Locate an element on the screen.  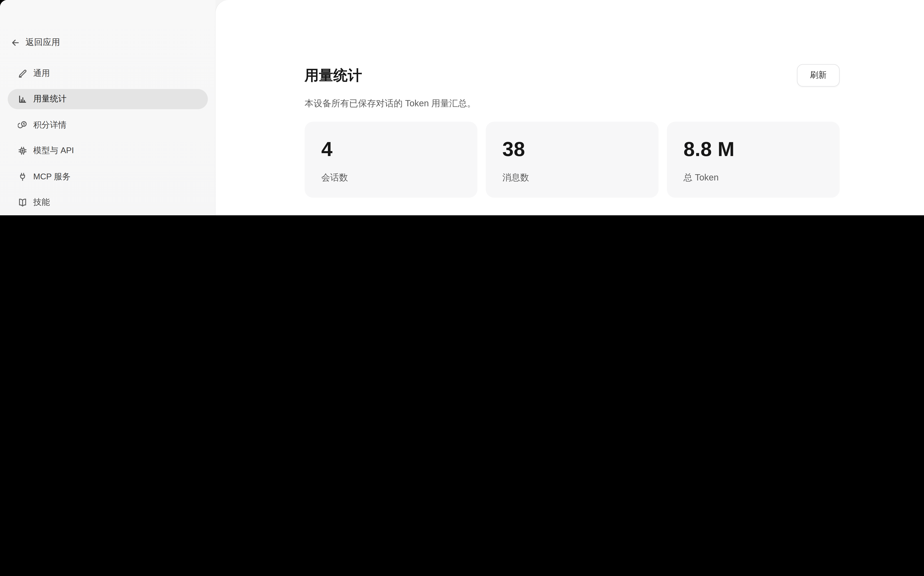
messages-count: 38 is located at coordinates (572, 149).